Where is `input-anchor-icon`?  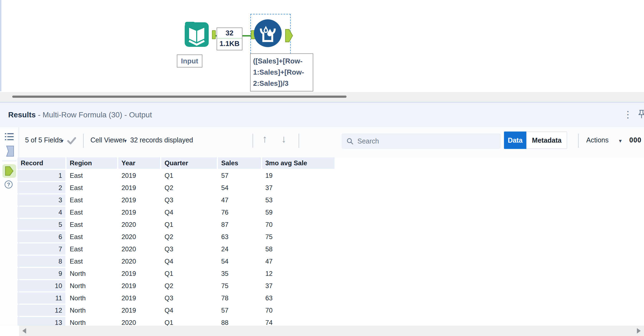
input-anchor-icon is located at coordinates (10, 151).